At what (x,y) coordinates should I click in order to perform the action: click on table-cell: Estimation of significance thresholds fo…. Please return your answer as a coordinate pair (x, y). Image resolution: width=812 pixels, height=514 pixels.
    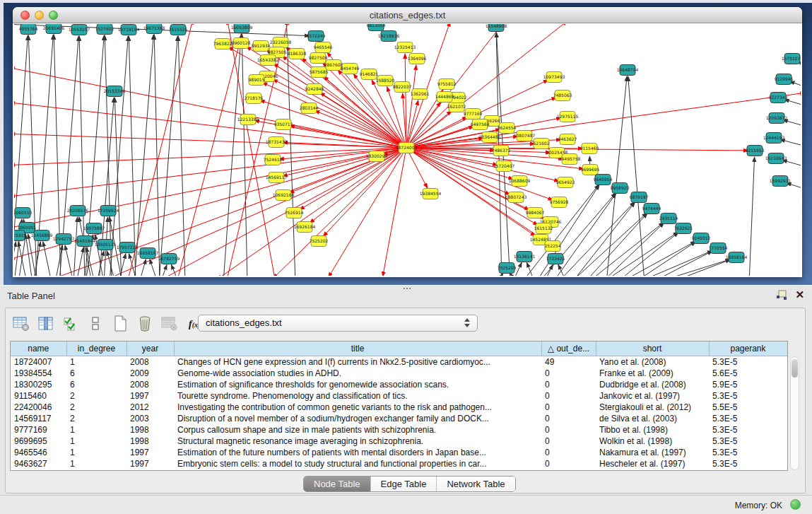
    Looking at the image, I should click on (358, 385).